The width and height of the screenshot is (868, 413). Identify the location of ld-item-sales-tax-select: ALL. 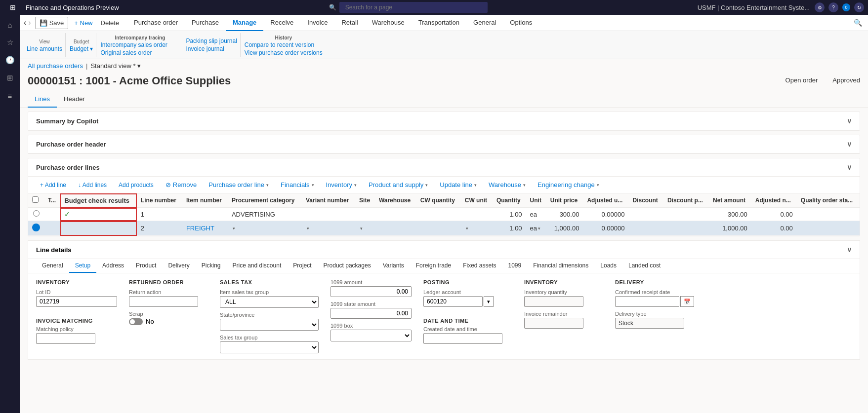
(269, 302).